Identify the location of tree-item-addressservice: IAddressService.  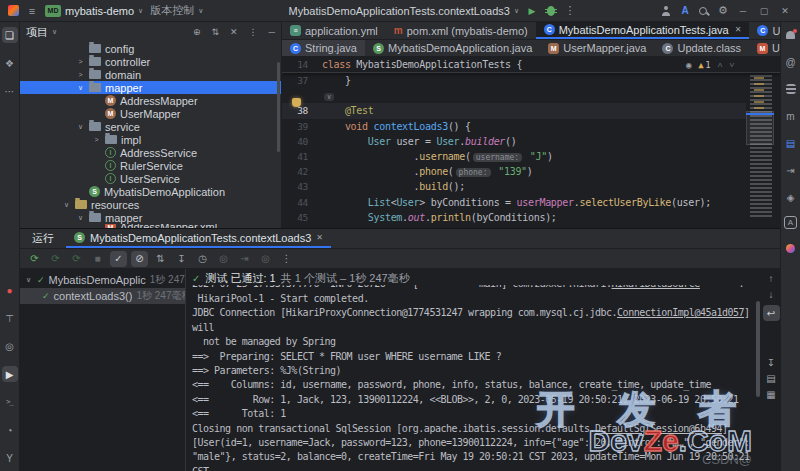
(150, 152).